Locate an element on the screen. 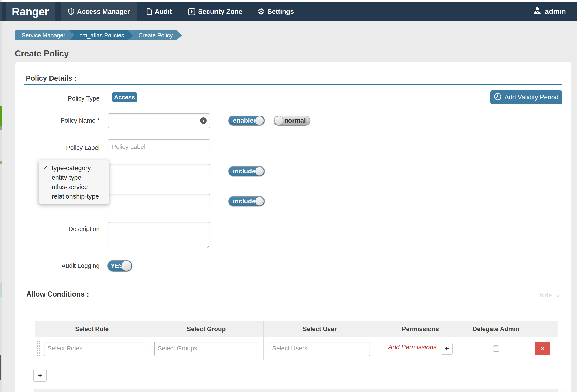  allow-conditions-heading: Allow Conditions : is located at coordinates (58, 294).